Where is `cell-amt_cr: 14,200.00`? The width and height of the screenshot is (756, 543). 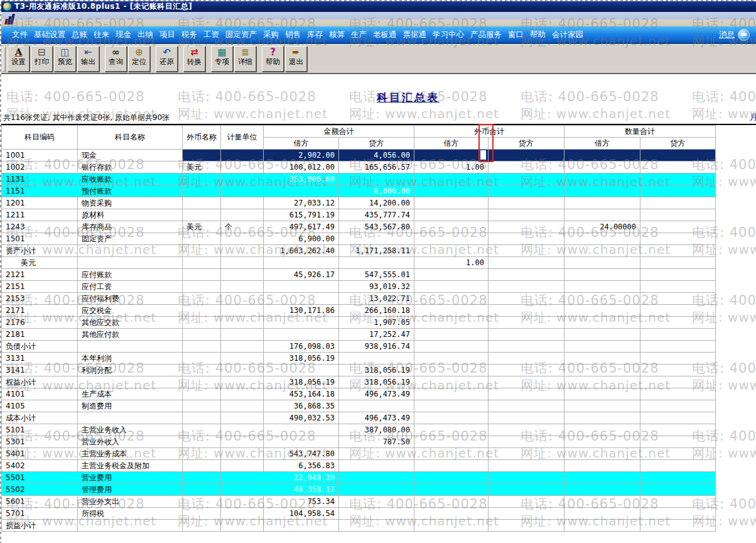 cell-amt_cr: 14,200.00 is located at coordinates (377, 204).